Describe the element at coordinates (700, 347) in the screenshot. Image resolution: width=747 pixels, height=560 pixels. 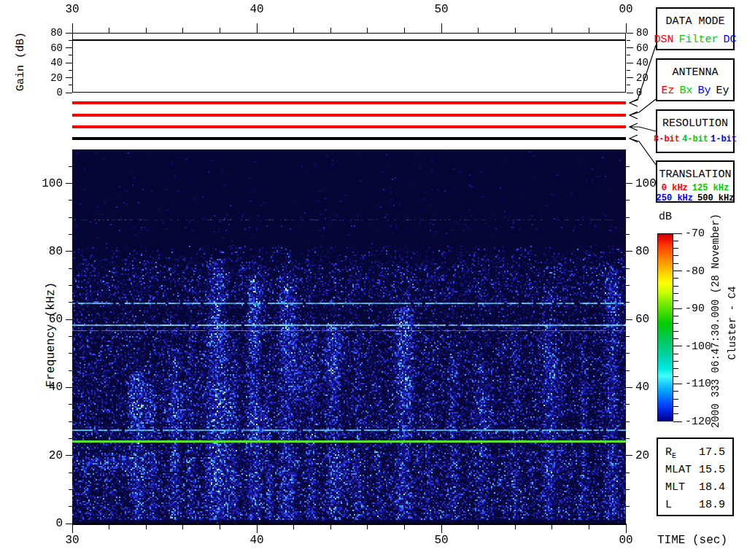
I see `colorbar-tick-label: -100` at that location.